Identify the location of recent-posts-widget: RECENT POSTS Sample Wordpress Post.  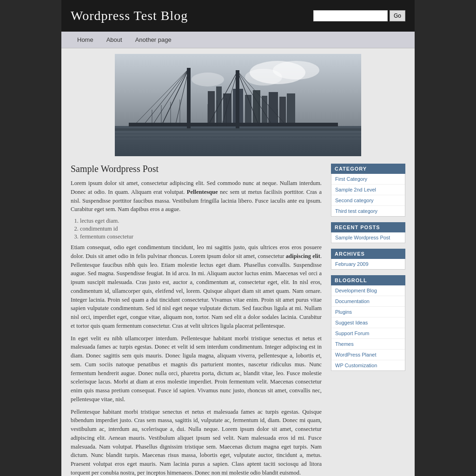
(368, 232).